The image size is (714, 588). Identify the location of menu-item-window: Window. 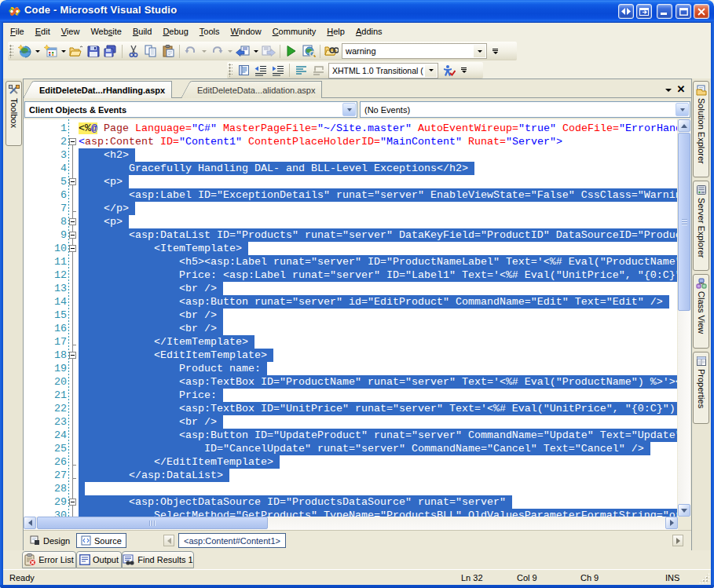
(247, 31).